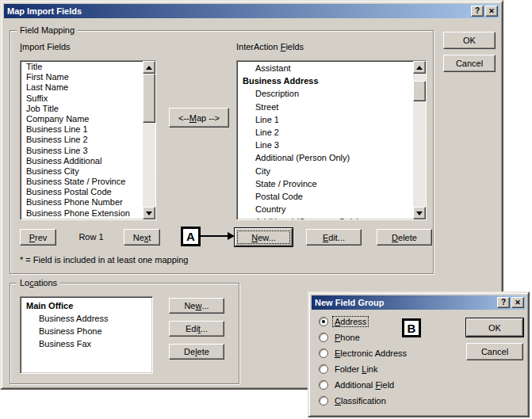 The width and height of the screenshot is (532, 419). I want to click on callout-a-arrow, so click(215, 236).